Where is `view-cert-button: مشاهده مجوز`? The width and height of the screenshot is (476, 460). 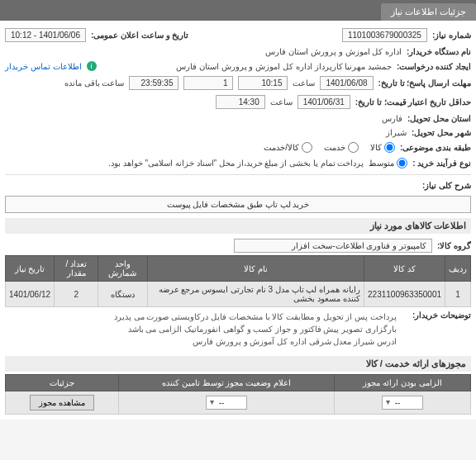
view-cert-button: مشاهده مجوز is located at coordinates (62, 403).